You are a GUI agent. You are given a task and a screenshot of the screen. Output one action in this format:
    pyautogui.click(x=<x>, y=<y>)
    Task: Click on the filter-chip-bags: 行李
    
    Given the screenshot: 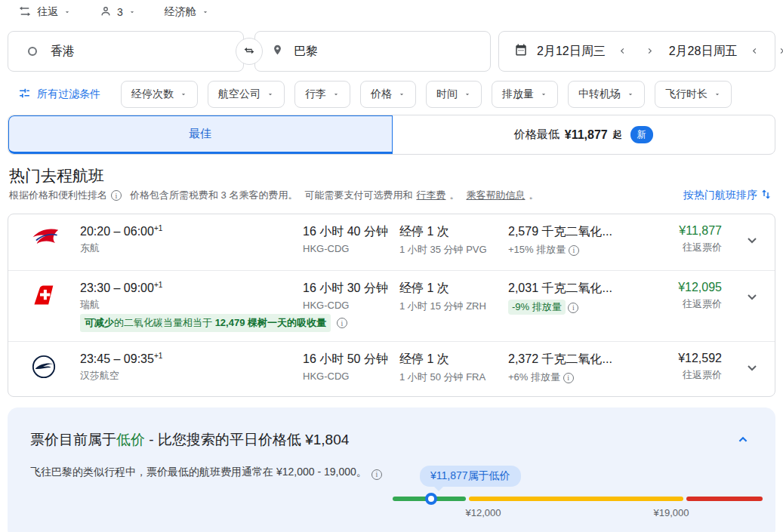 What is the action you would take?
    pyautogui.click(x=322, y=94)
    